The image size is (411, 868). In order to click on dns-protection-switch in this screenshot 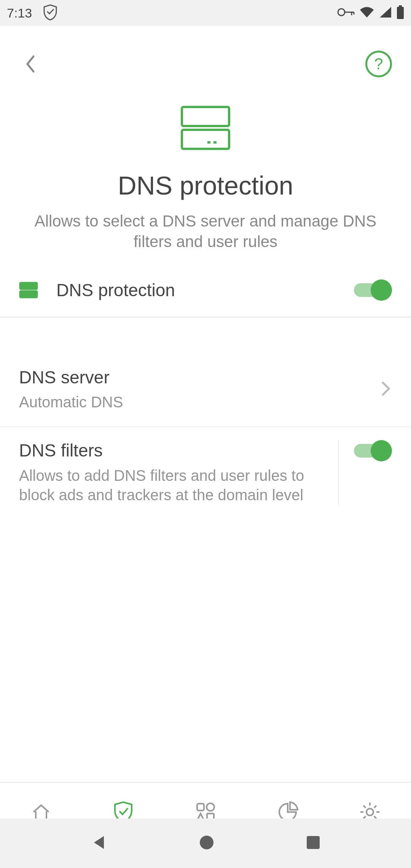, I will do `click(373, 290)`.